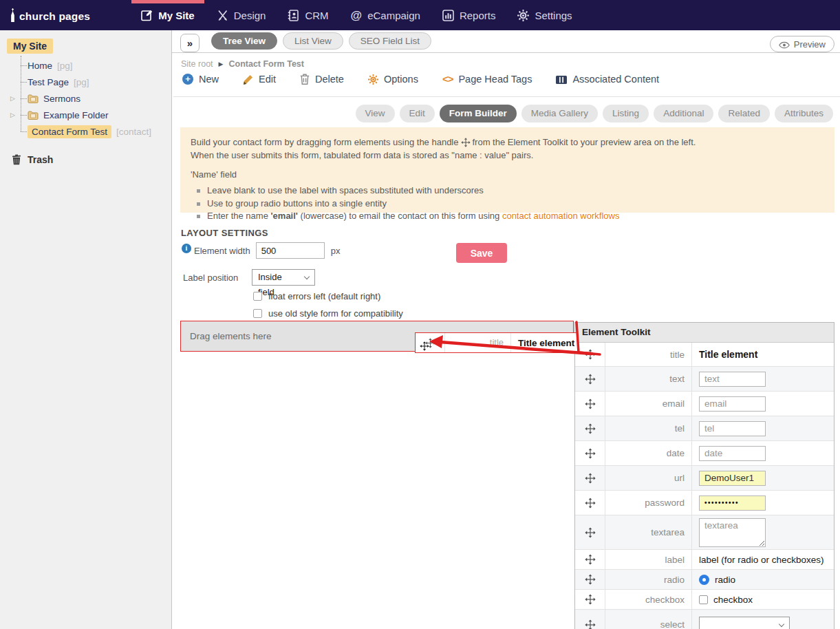  I want to click on tab-listing: Listing, so click(626, 114).